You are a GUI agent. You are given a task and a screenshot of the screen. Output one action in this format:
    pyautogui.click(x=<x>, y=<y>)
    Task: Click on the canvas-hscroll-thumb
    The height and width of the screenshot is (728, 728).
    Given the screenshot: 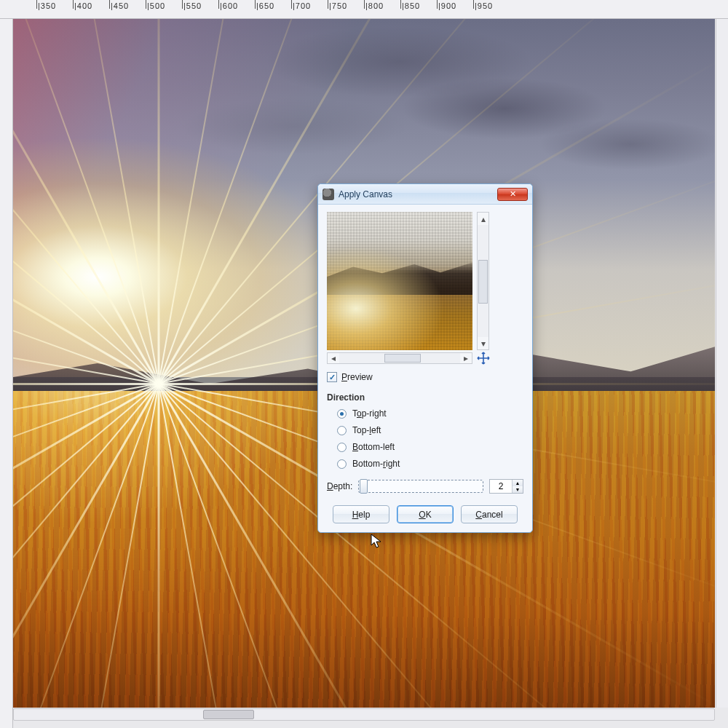 What is the action you would take?
    pyautogui.click(x=229, y=715)
    